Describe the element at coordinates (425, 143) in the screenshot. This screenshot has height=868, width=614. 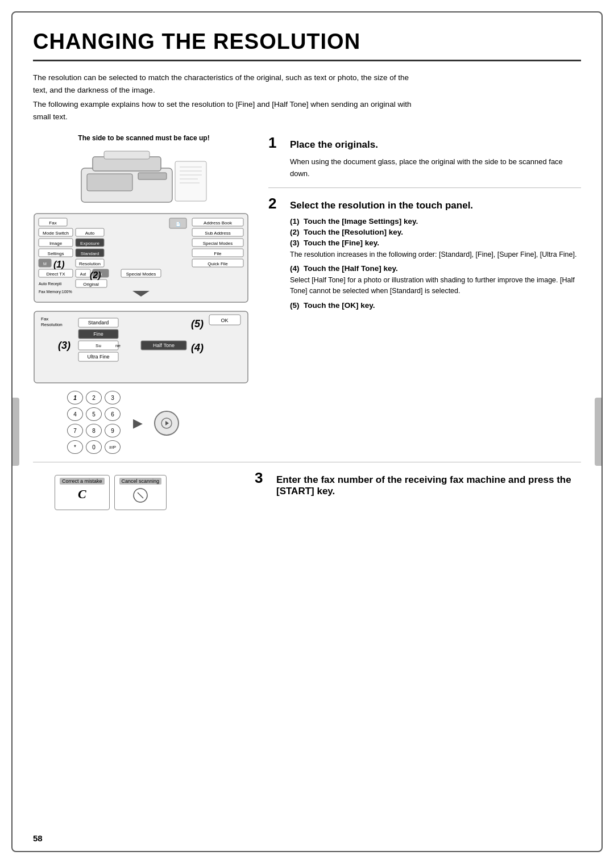
I see `step-1-header: 1 Place the originals.` at that location.